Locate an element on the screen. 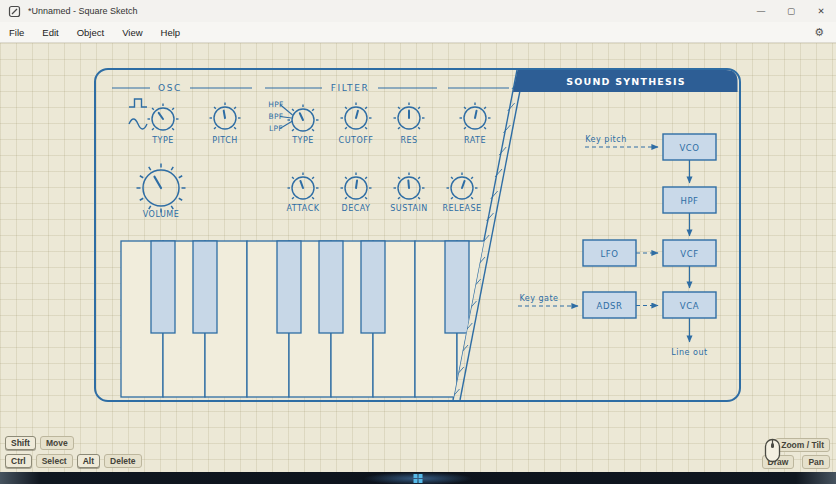 Image resolution: width=836 pixels, height=484 pixels. hint-shift-key: Shift is located at coordinates (20, 443).